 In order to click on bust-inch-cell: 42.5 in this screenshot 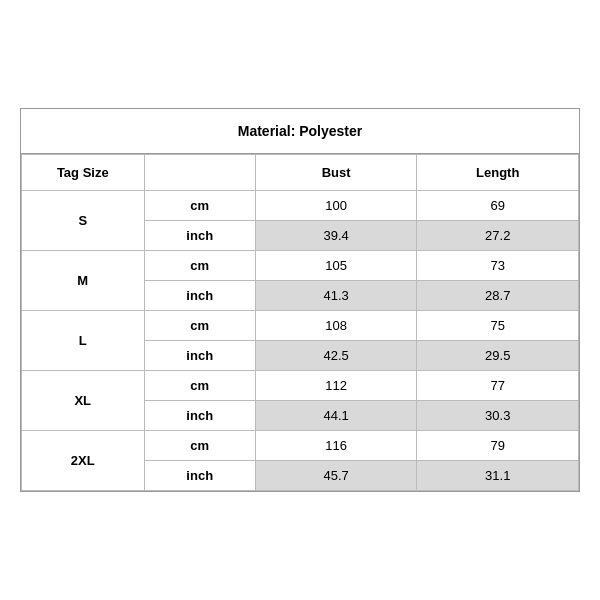, I will do `click(336, 356)`.